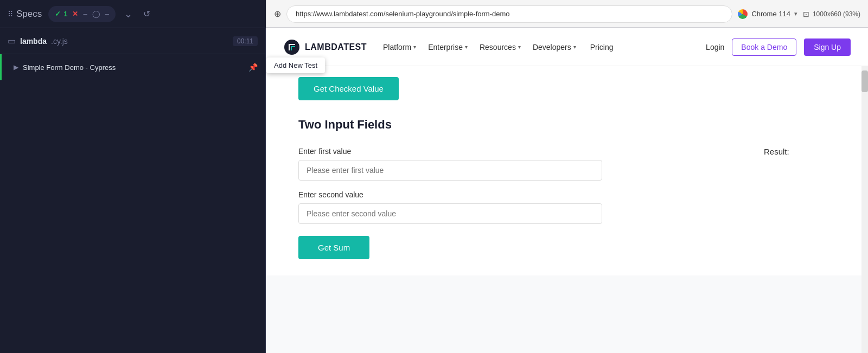 The width and height of the screenshot is (868, 353). Describe the element at coordinates (743, 14) in the screenshot. I see `chrome-icon` at that location.